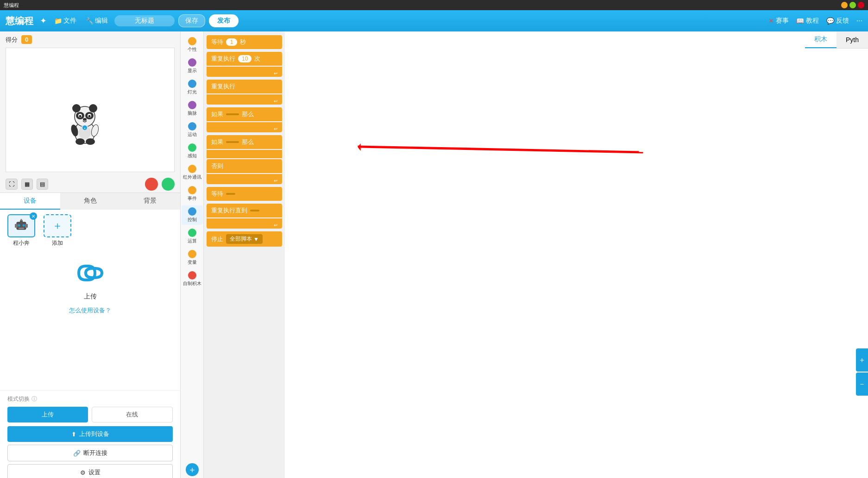 This screenshot has width=868, height=478. Describe the element at coordinates (192, 169) in the screenshot. I see `cat-dot-ir` at that location.